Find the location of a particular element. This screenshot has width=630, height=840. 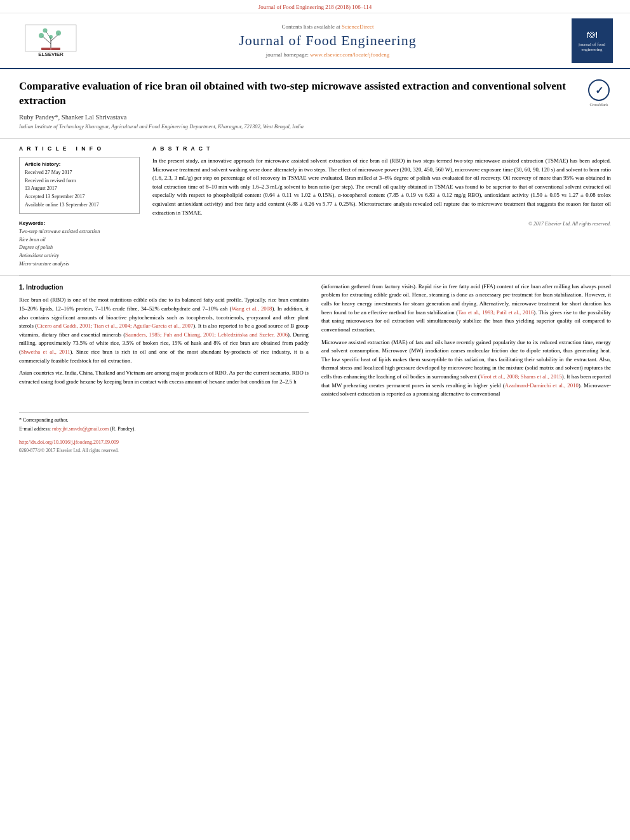

journal-thumbnail-area: 🍽 journal of food engineering is located at coordinates (592, 41).